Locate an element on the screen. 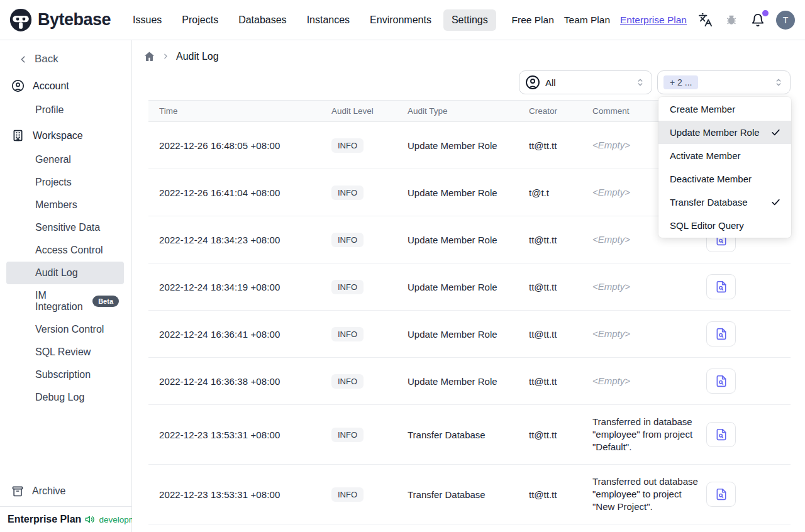 This screenshot has width=805, height=532. current-plan-label: Enterprise Plan is located at coordinates (44, 519).